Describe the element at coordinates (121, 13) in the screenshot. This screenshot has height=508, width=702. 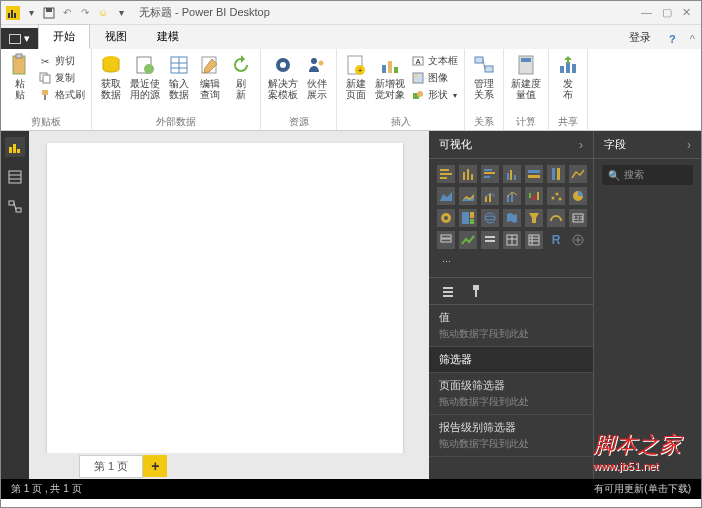
I see `qat-more-icon: ▾` at that location.